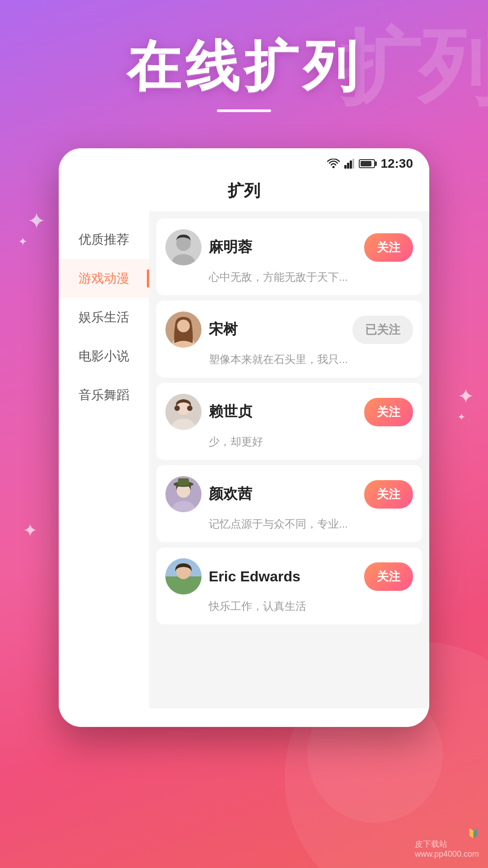 Image resolution: width=488 pixels, height=868 pixels. I want to click on user-name-2: 宋树, so click(277, 330).